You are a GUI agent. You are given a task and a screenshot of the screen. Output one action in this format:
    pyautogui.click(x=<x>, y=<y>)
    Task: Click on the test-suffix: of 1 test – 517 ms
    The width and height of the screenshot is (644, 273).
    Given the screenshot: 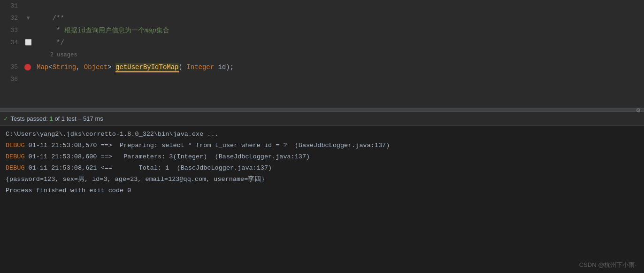 What is the action you would take?
    pyautogui.click(x=78, y=118)
    